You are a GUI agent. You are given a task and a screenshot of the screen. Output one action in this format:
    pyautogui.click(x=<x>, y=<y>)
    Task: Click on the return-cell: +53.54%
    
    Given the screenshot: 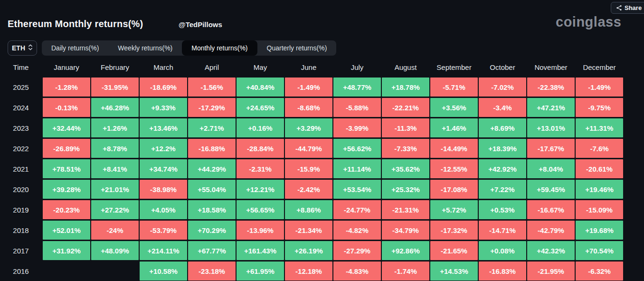 What is the action you would take?
    pyautogui.click(x=357, y=189)
    